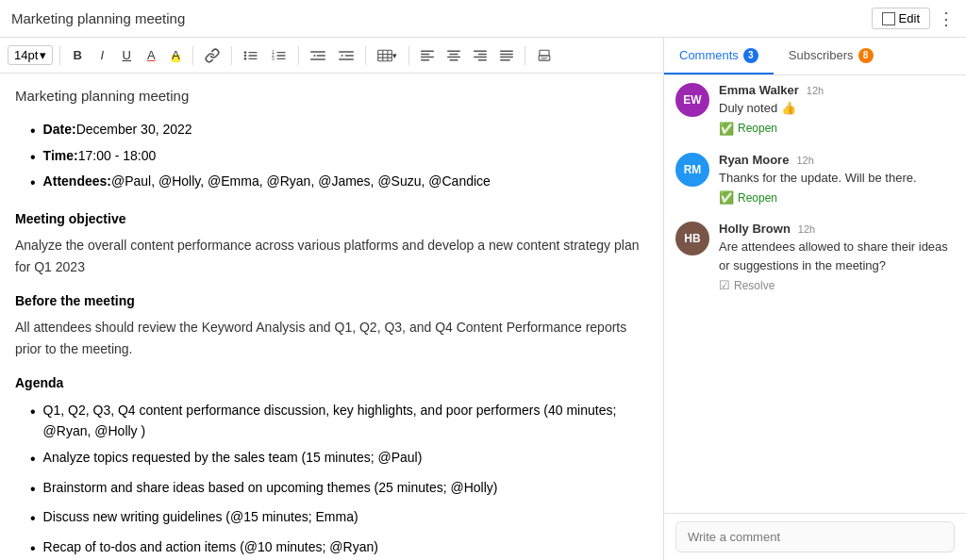 The width and height of the screenshot is (966, 560). Describe the element at coordinates (332, 459) in the screenshot. I see `agenda-item: •Analyze topics requested by the sales t…` at that location.